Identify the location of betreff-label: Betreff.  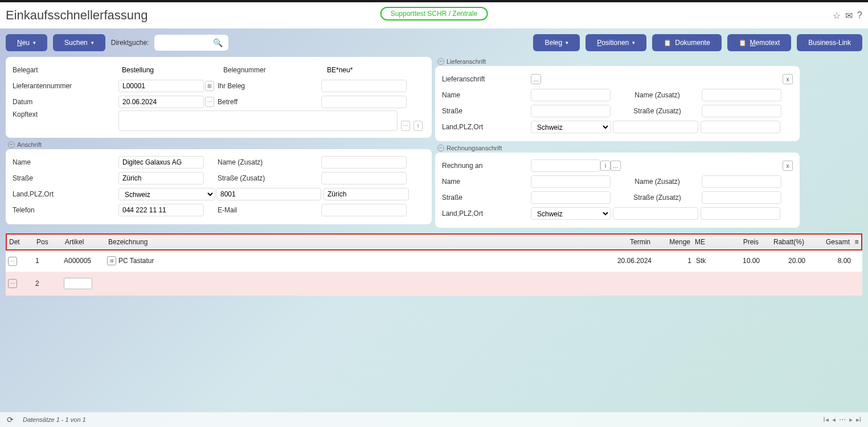
(268, 102).